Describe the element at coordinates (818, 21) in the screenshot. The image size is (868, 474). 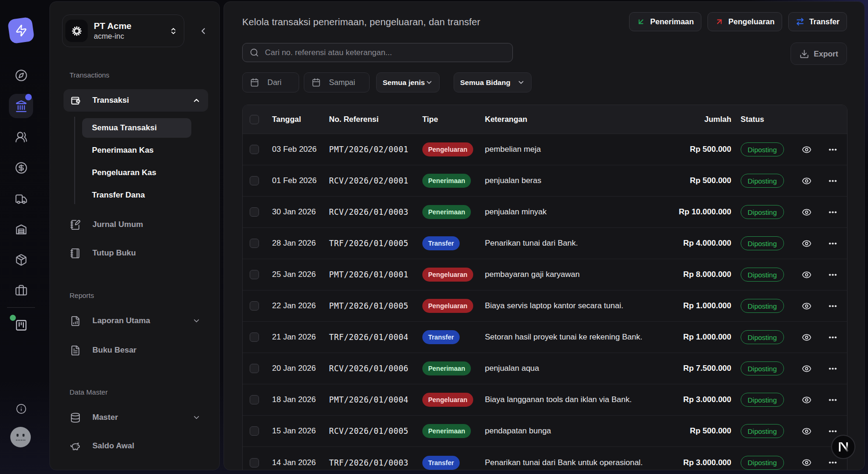
I see `transfer-button: Transfer` at that location.